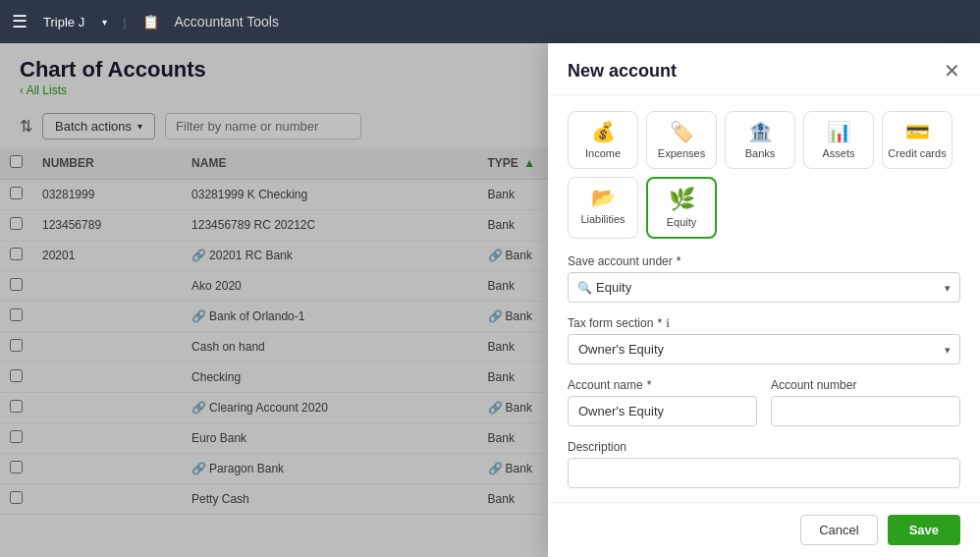 Image resolution: width=980 pixels, height=557 pixels. I want to click on account-number-input, so click(866, 411).